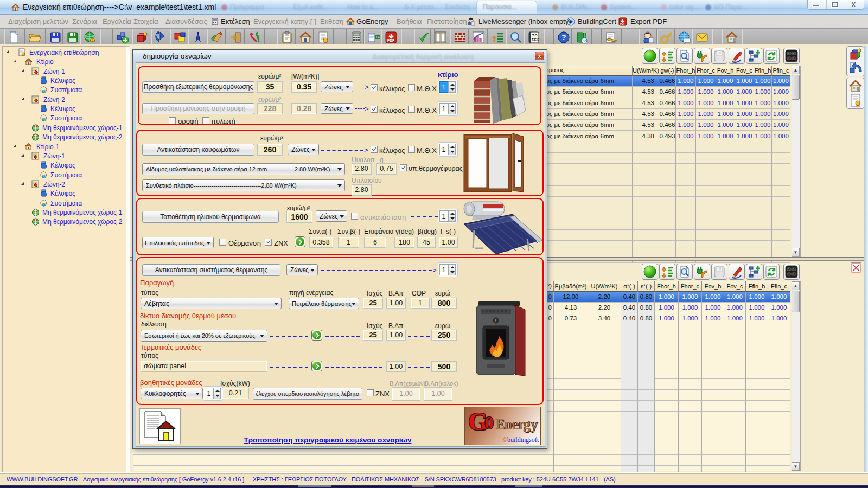 The width and height of the screenshot is (868, 488). I want to click on svg-text: T.O., so click(535, 35).